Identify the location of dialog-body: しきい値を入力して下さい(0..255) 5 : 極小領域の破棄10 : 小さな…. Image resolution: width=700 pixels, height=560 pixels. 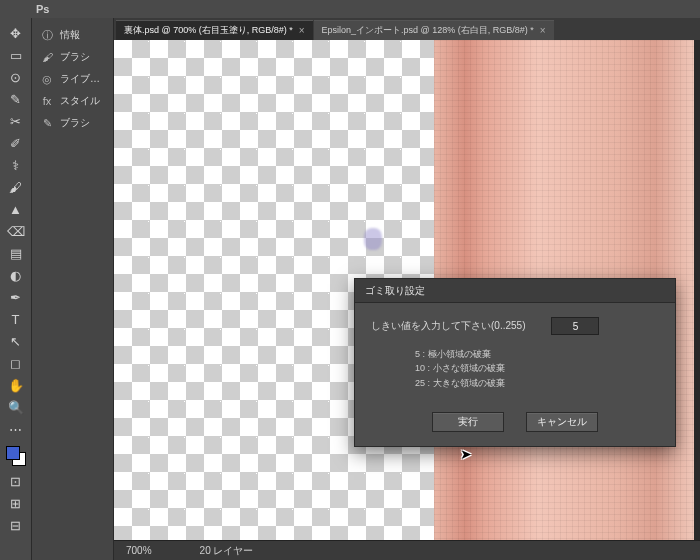
(515, 358).